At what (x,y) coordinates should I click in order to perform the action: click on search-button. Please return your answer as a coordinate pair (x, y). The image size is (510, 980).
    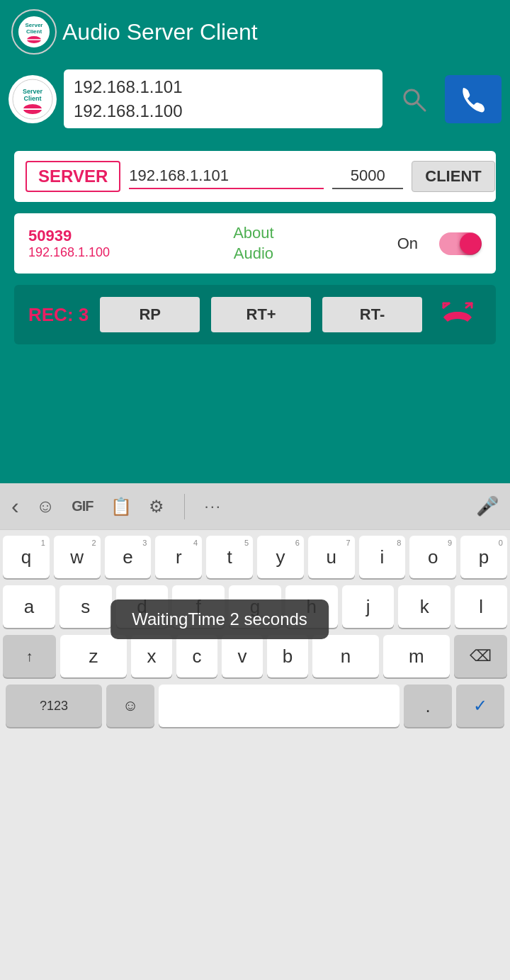
    Looking at the image, I should click on (414, 99).